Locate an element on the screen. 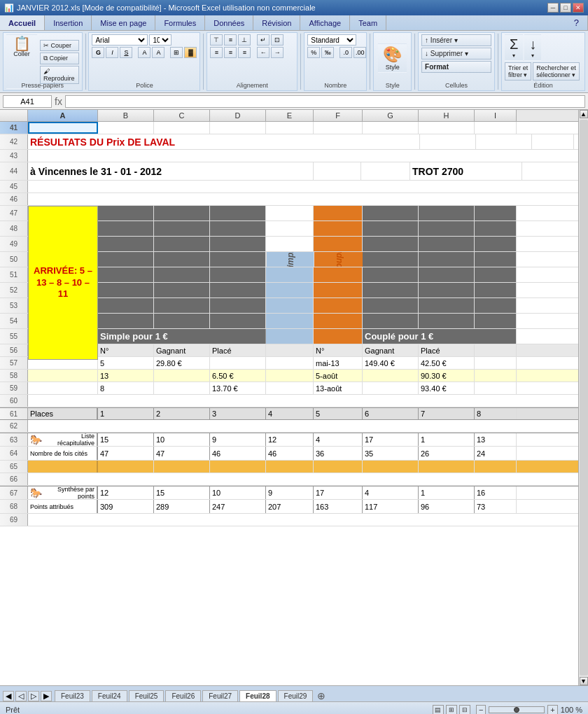 This screenshot has width=588, height=714. cell-C47 is located at coordinates (182, 213).